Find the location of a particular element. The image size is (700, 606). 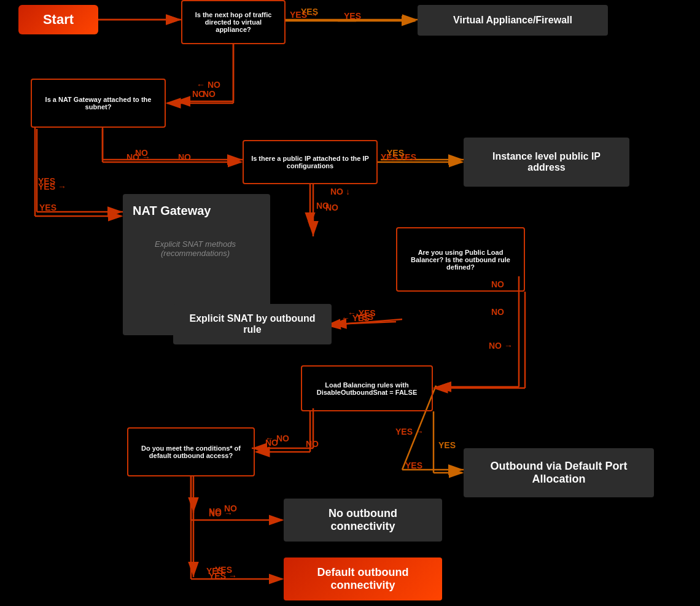

start-node: Start is located at coordinates (58, 20).